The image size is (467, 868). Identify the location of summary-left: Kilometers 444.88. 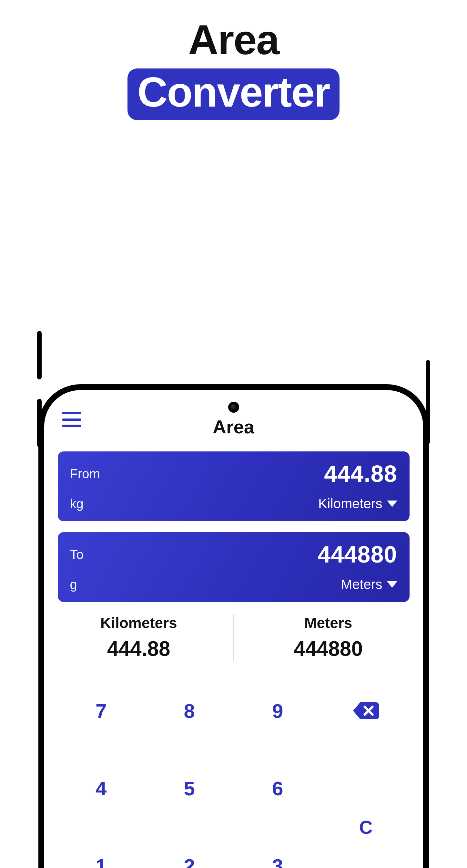
(139, 638).